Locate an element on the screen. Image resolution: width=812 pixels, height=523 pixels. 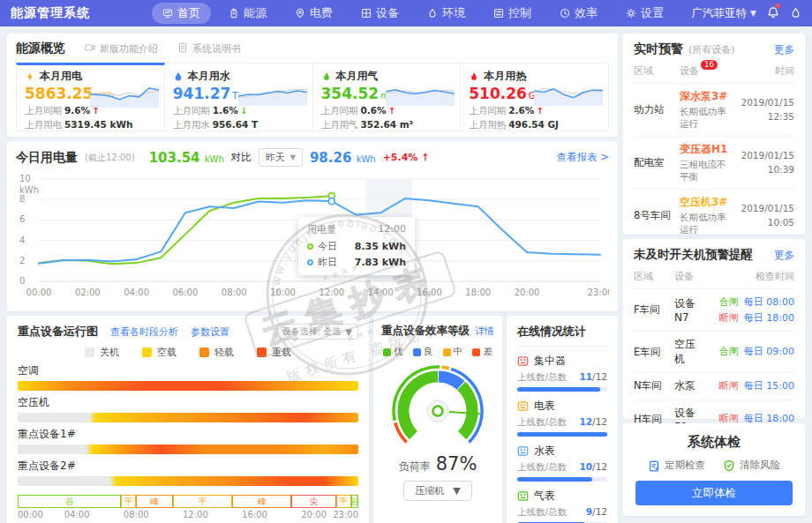
alert-row-0: 动力站 深水泵3#长期低功率运行 2019/01/1512:35 is located at coordinates (714, 109).